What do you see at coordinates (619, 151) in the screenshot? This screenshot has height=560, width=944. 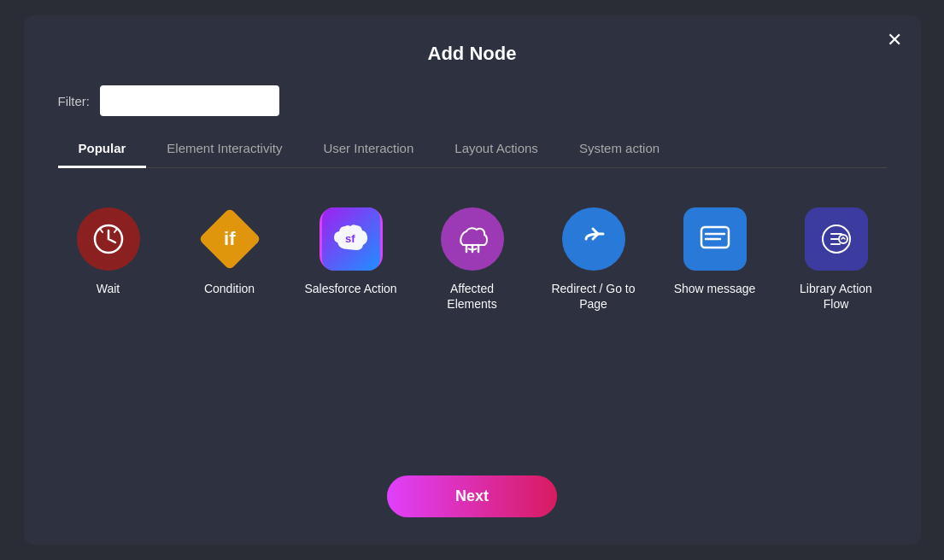 I see `tab-system-action: System action` at bounding box center [619, 151].